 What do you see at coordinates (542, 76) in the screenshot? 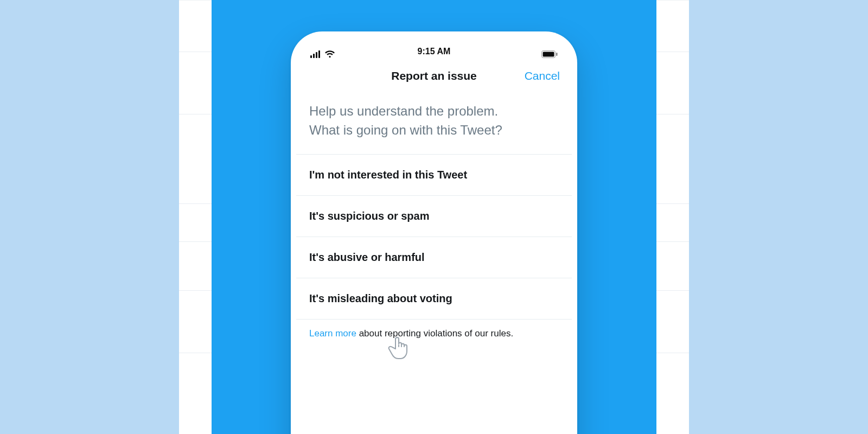
I see `cancel-button: Cancel` at bounding box center [542, 76].